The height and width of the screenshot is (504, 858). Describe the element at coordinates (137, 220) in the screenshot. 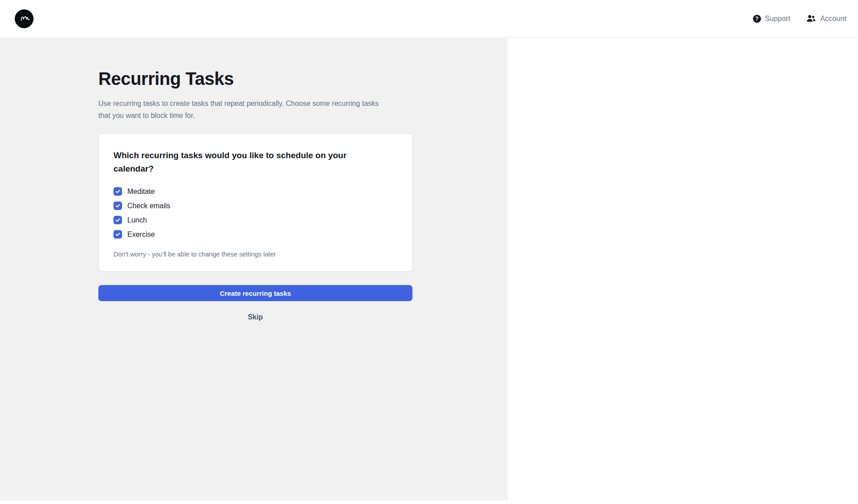

I see `option-label: Lunch` at that location.